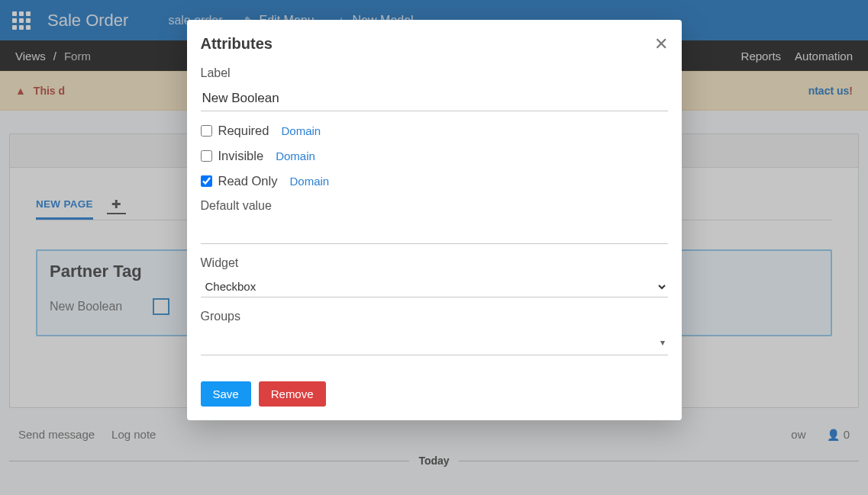 The width and height of the screenshot is (868, 495). I want to click on required-row: Required Domain, so click(434, 131).